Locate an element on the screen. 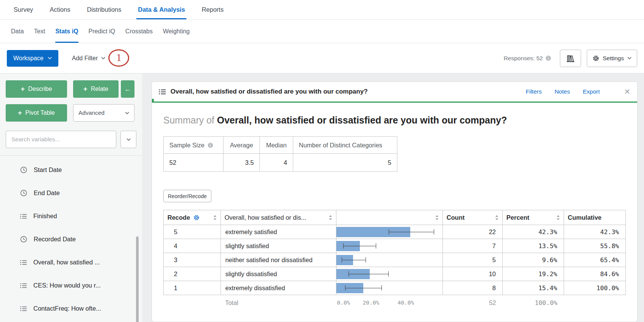 Image resolution: width=644 pixels, height=322 pixels. variable-label: Overall, how satisfied ... is located at coordinates (67, 262).